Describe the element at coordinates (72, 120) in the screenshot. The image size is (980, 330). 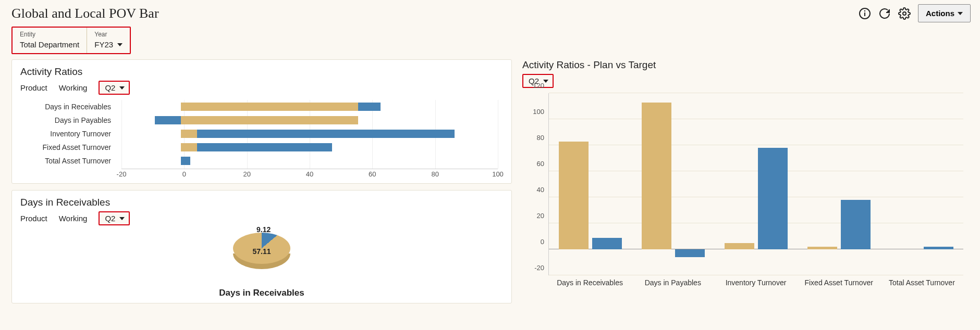
I see `hbar-category-label: Days in Payables` at that location.